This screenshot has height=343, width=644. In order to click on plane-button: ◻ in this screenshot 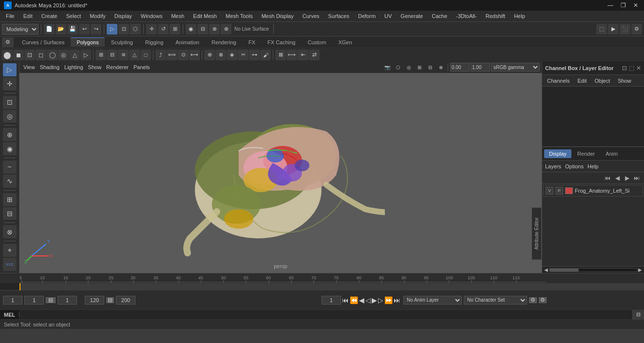, I will do `click(41, 55)`.